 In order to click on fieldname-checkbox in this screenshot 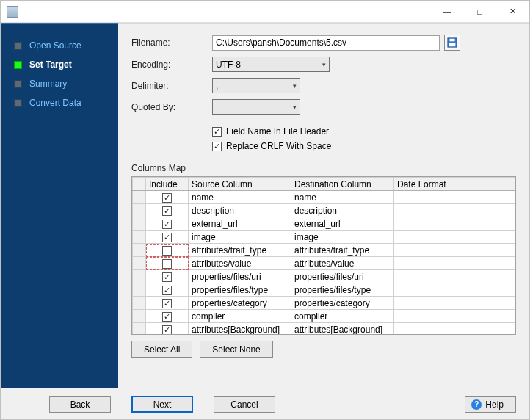, I will do `click(217, 132)`.